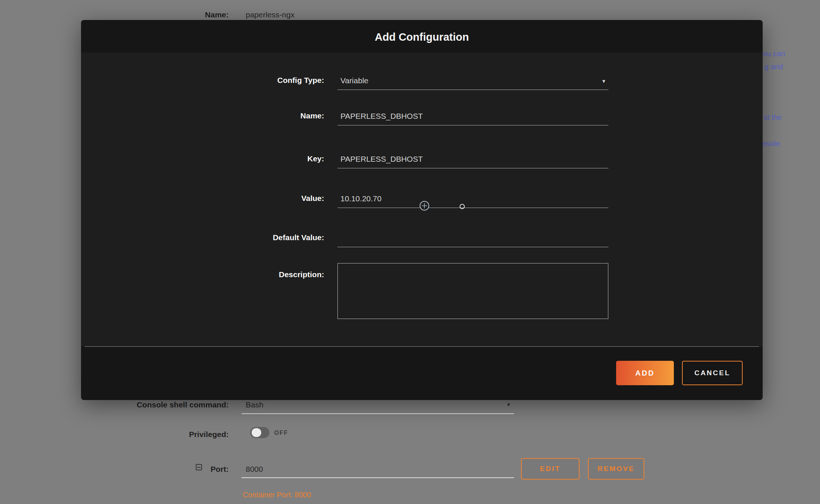 Image resolution: width=820 pixels, height=504 pixels. Describe the element at coordinates (550, 469) in the screenshot. I see `edit-button: EDIT` at that location.